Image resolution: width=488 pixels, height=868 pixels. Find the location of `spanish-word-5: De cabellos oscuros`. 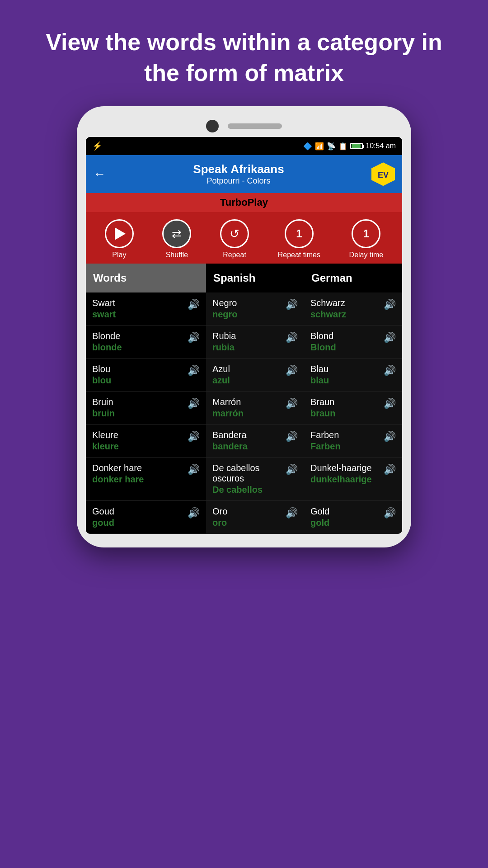

spanish-word-5: De cabellos oscuros is located at coordinates (247, 473).